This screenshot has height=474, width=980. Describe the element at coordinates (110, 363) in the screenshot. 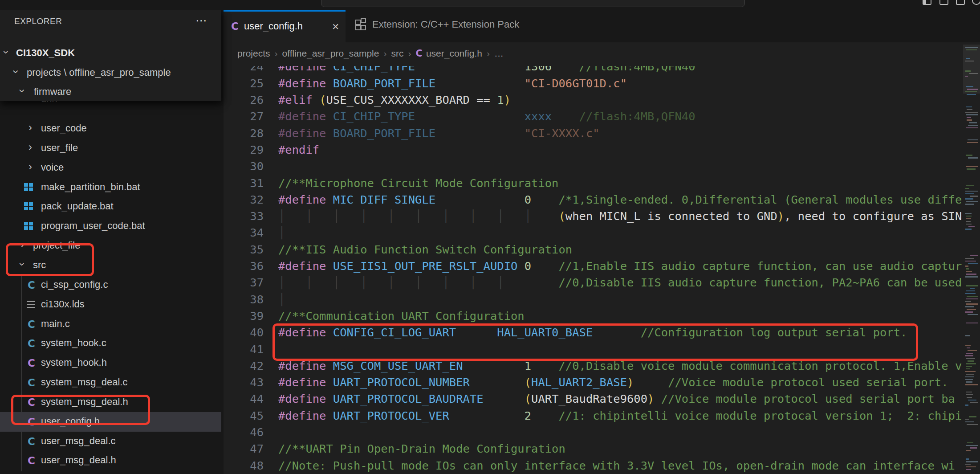

I see `tree-item-system-hook-h: Csystem_hook.h` at that location.